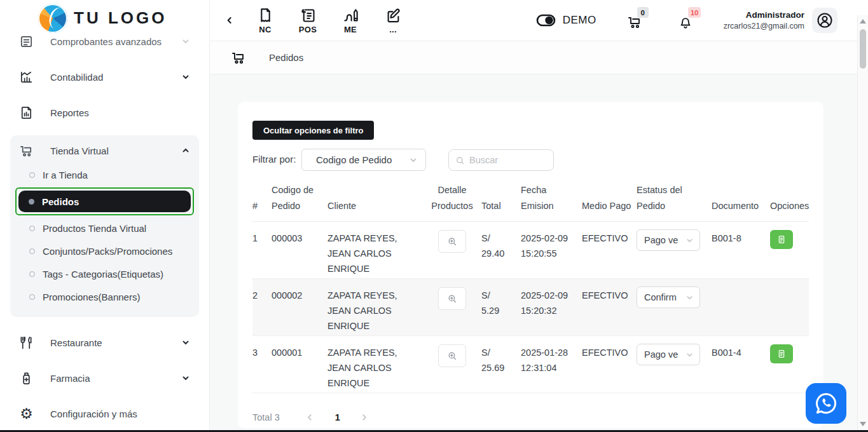 The height and width of the screenshot is (432, 868). Describe the element at coordinates (53, 18) in the screenshot. I see `brand-logo-icon` at that location.